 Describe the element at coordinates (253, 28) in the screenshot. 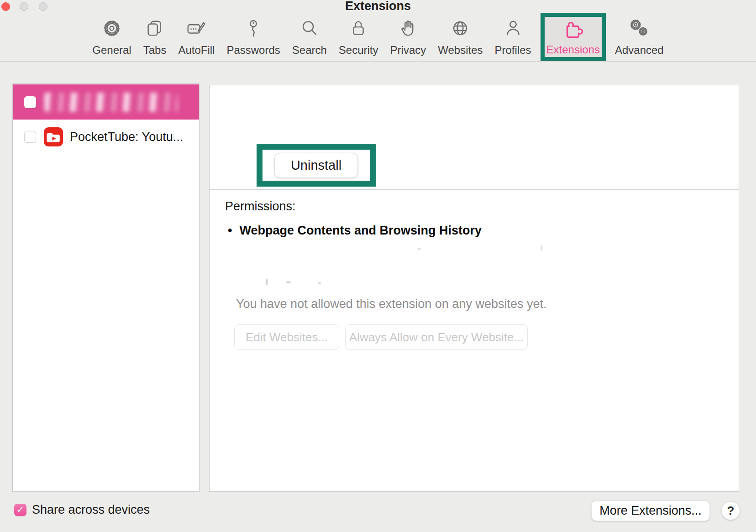

I see `key-icon` at that location.